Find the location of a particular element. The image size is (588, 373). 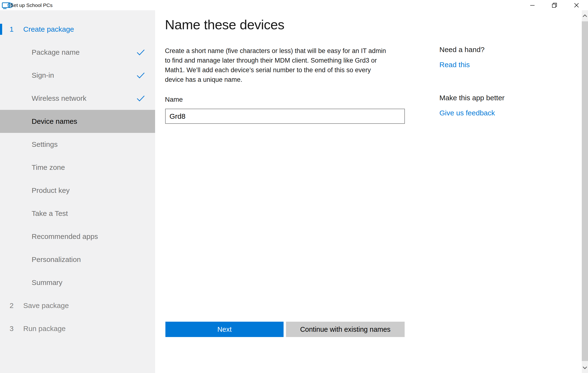

item-label: Settings is located at coordinates (45, 144).